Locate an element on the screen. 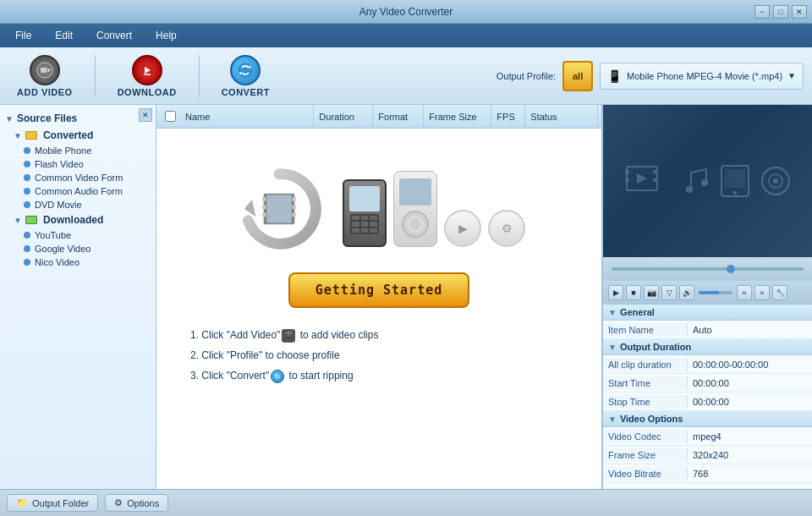  sidebar-item-common-video-form: Common Video Form is located at coordinates (78, 178).